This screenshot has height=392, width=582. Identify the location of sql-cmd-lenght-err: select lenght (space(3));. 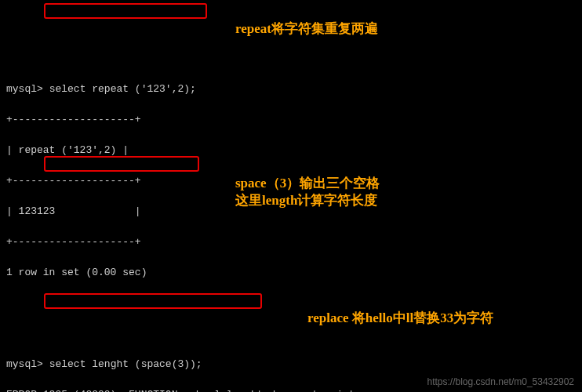
(125, 364).